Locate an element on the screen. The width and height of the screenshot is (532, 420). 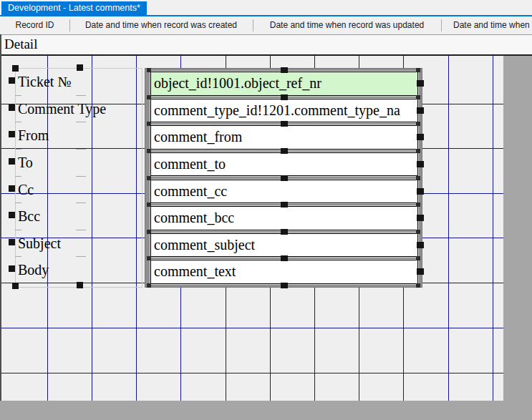
label-from: From is located at coordinates (73, 136).